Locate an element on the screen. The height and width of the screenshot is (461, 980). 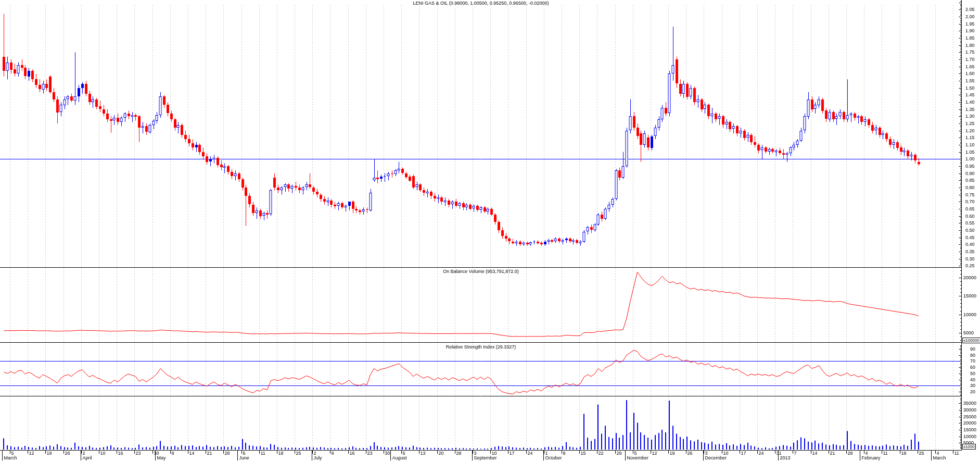
x-axis-day-label: 22 is located at coordinates (601, 453).